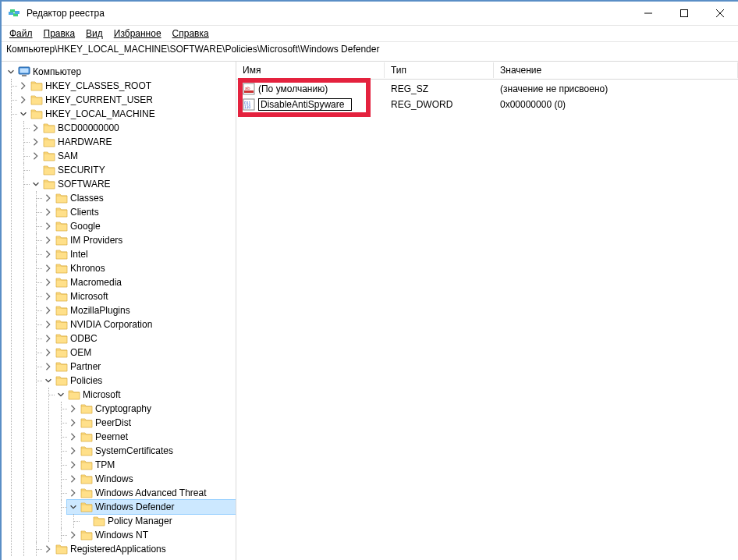  What do you see at coordinates (139, 310) in the screenshot?
I see `tree-mozillaplugins: MozillaPlugins` at bounding box center [139, 310].